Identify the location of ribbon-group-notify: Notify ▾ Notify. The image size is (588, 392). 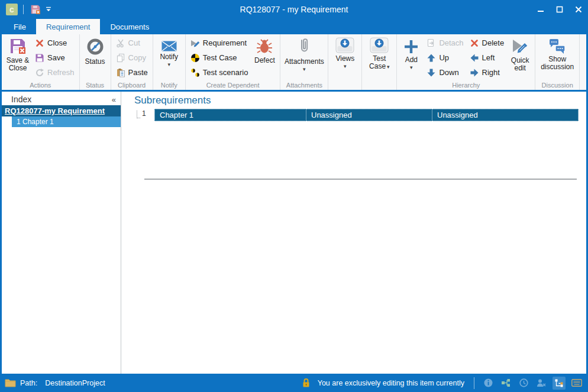
(169, 62).